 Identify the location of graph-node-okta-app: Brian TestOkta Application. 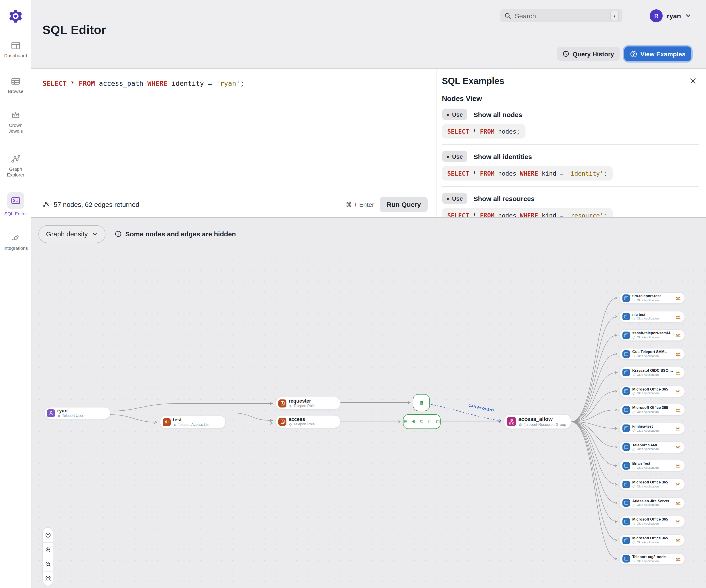
(652, 466).